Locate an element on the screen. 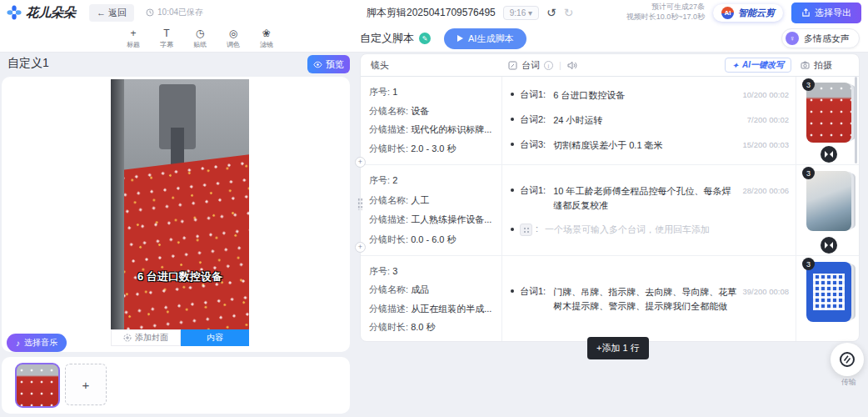 Image resolution: width=868 pixels, height=417 pixels. drag-row-handle is located at coordinates (360, 203).